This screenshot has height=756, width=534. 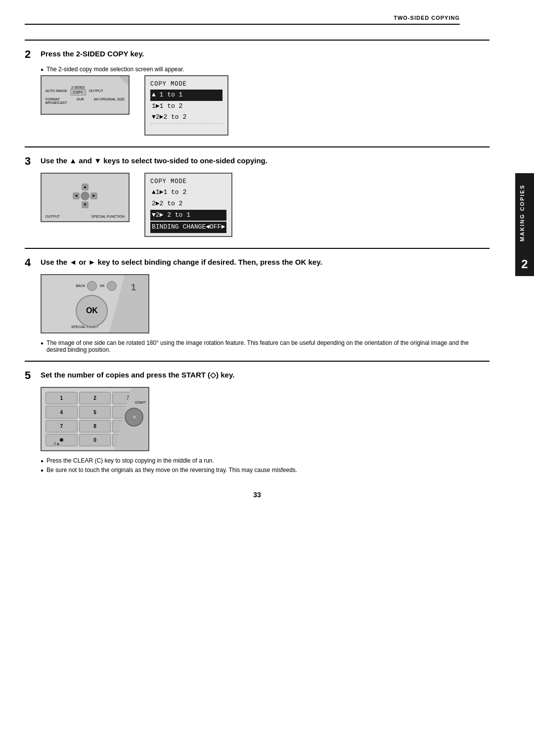 I want to click on step-3-title: Use the ▲ and ▼ keys to select two-sided…, so click(x=154, y=160).